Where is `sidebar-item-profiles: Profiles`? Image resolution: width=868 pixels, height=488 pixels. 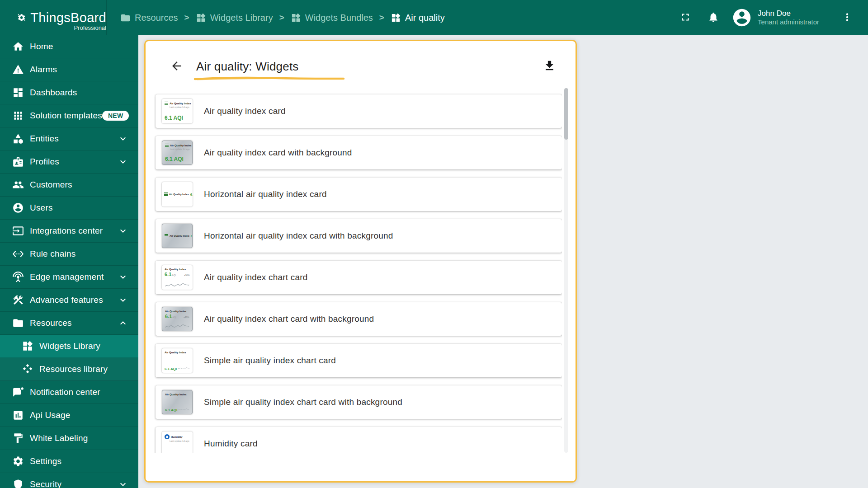
sidebar-item-profiles: Profiles is located at coordinates (69, 162).